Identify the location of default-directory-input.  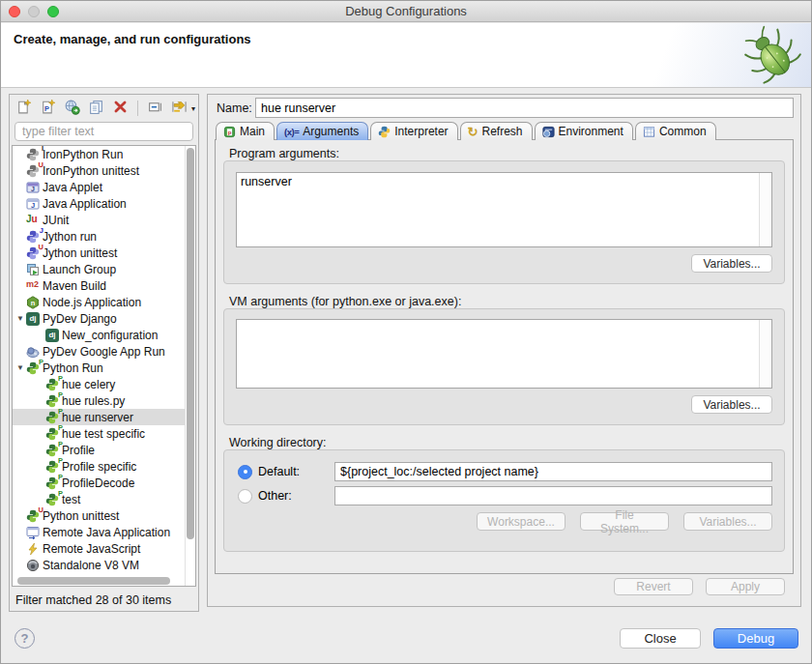
(553, 472).